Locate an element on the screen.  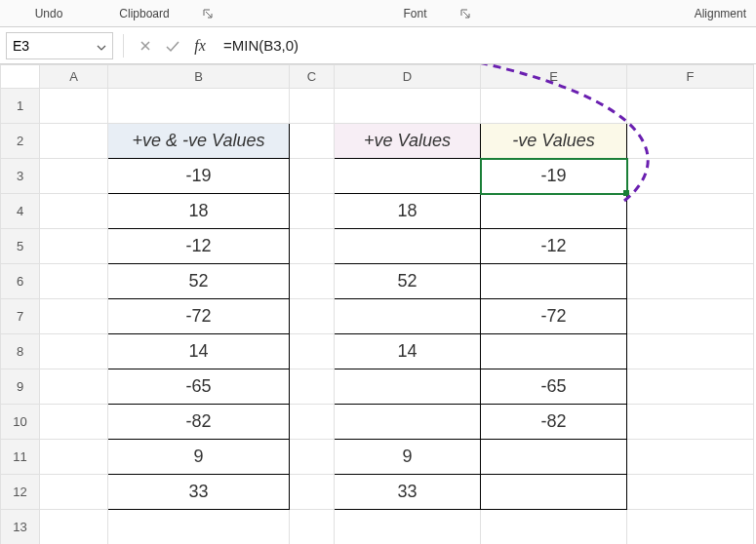
col-header-F: F is located at coordinates (691, 77).